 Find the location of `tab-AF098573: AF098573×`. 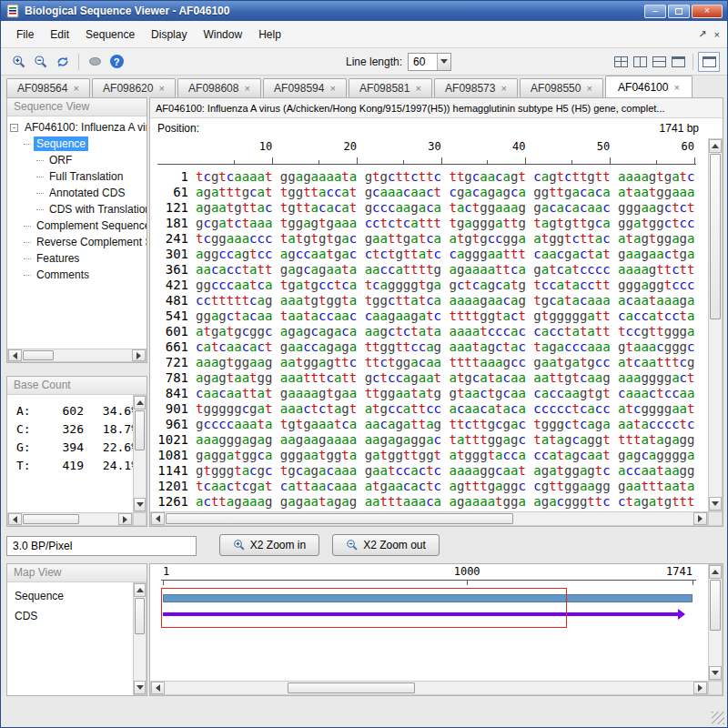

tab-AF098573: AF098573× is located at coordinates (476, 87).